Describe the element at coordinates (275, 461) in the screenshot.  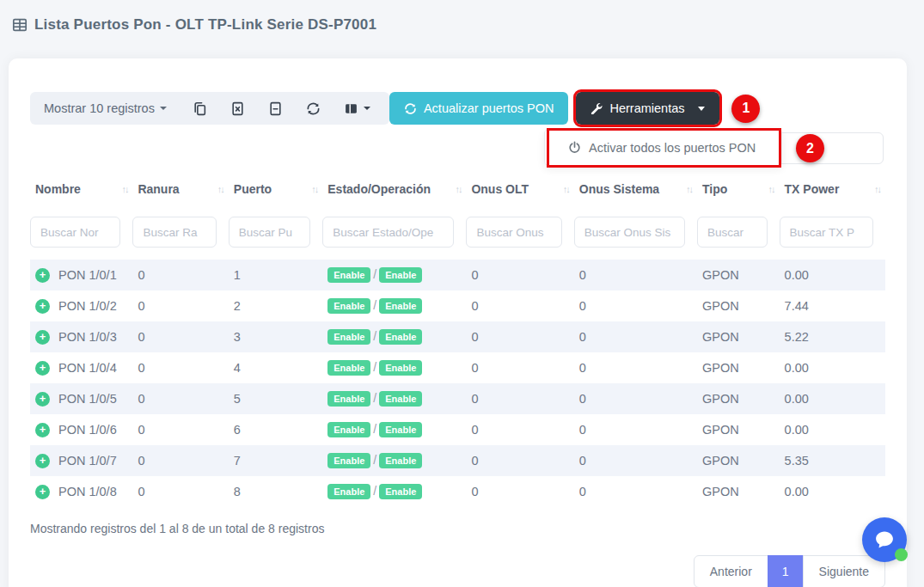
I see `puerto-value: 7` at that location.